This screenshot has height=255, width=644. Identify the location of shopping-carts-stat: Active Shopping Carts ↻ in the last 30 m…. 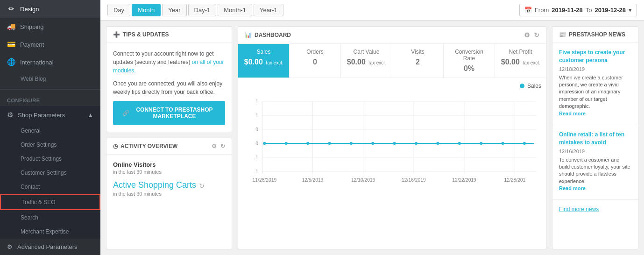
(169, 189).